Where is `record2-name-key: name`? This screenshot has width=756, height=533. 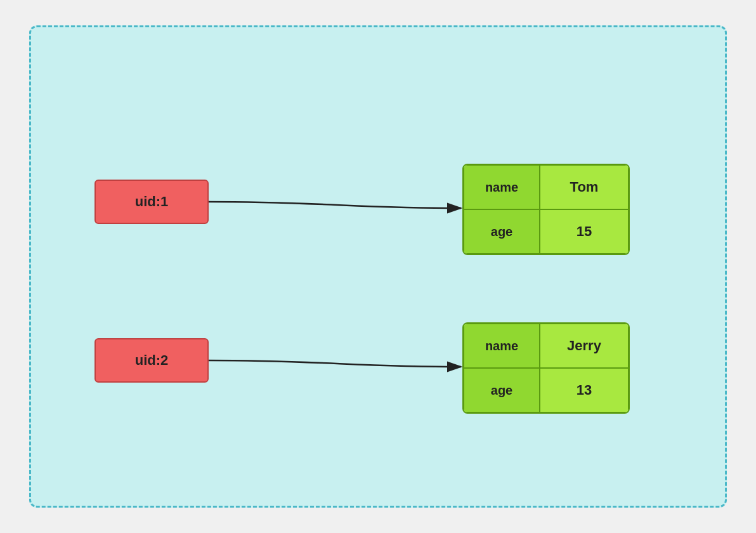
record2-name-key: name is located at coordinates (502, 346).